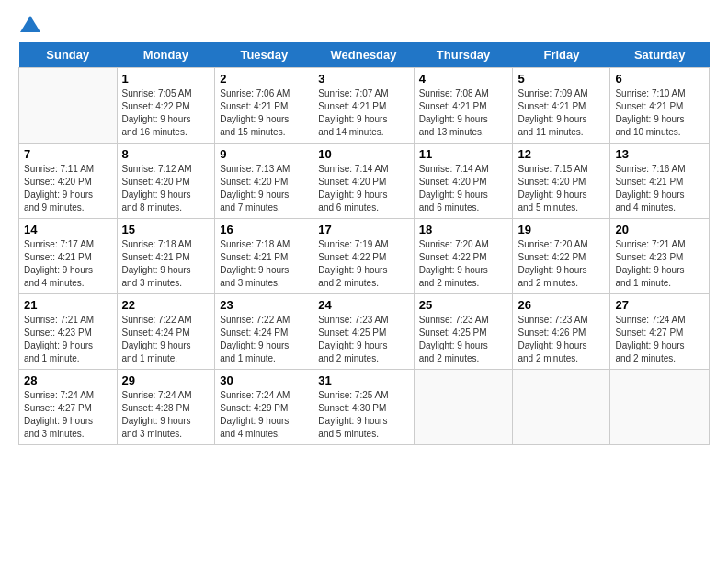 The image size is (728, 563). What do you see at coordinates (264, 155) in the screenshot?
I see `day-number: 9` at bounding box center [264, 155].